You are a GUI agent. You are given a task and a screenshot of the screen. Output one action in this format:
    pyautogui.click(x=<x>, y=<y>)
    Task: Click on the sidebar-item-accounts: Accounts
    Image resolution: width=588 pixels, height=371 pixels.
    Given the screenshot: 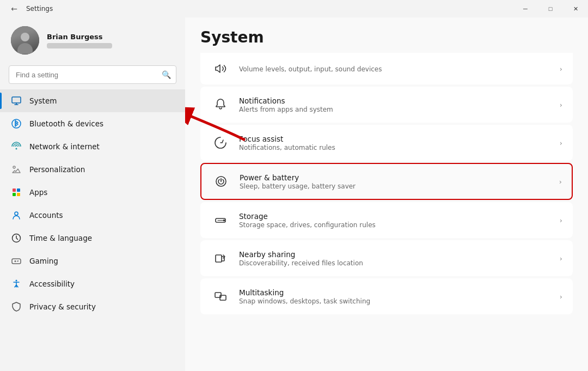 What is the action you would take?
    pyautogui.click(x=93, y=215)
    